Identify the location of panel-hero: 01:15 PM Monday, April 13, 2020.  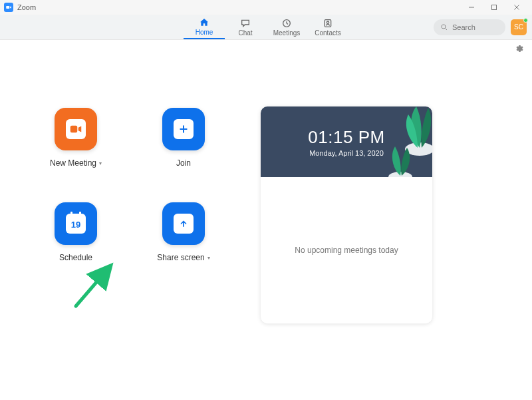
(346, 142).